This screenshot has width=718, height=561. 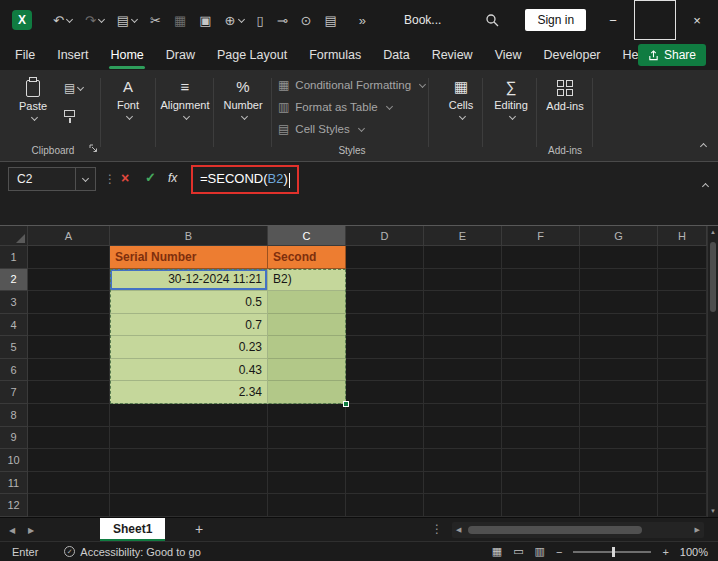 I want to click on zoom-in-button: +, so click(x=665, y=552).